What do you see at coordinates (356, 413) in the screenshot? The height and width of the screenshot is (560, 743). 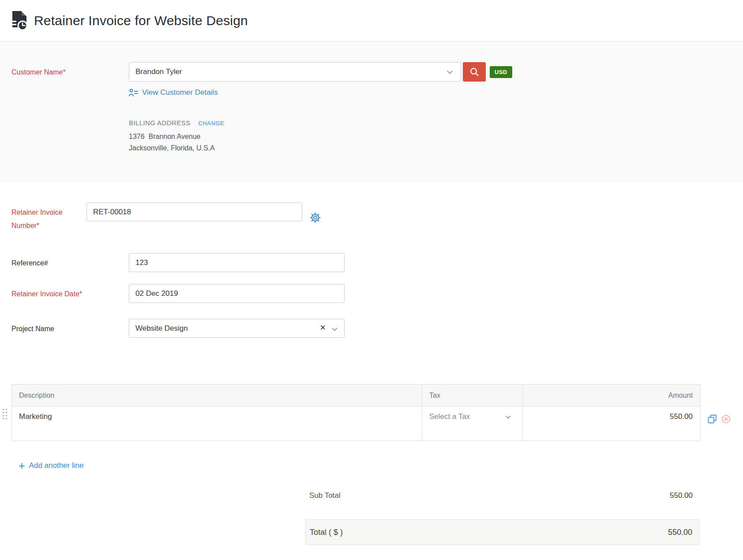 I see `line-items-table: Description Tax Amount Marketing Select …` at bounding box center [356, 413].